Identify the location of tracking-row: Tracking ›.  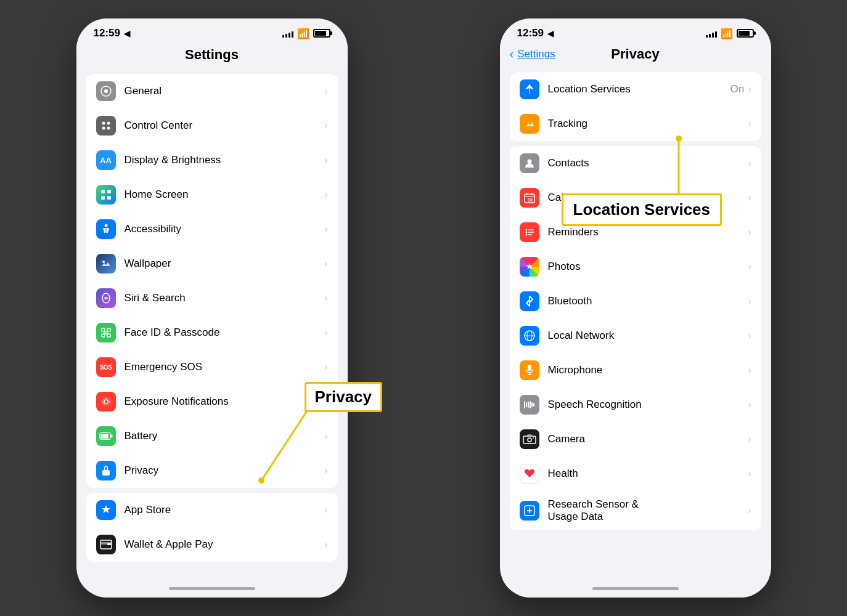
(636, 124).